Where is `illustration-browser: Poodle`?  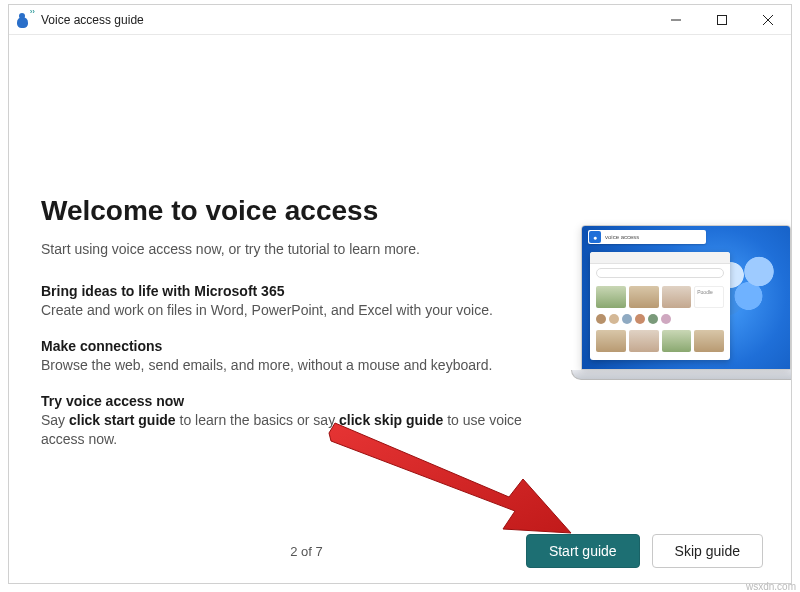
illustration-browser: Poodle is located at coordinates (660, 306).